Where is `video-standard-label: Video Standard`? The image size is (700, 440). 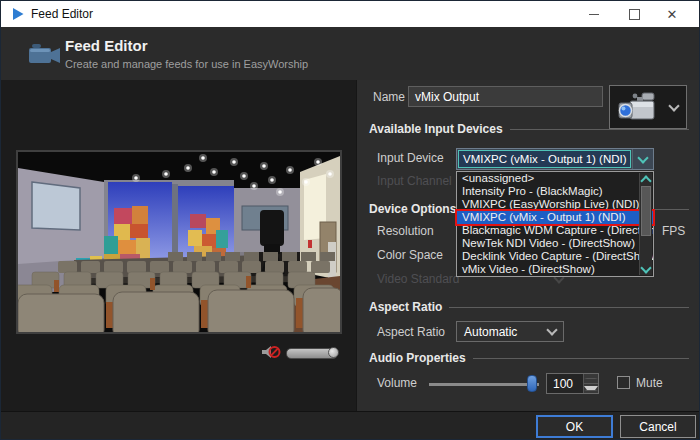 video-standard-label: Video Standard is located at coordinates (418, 279).